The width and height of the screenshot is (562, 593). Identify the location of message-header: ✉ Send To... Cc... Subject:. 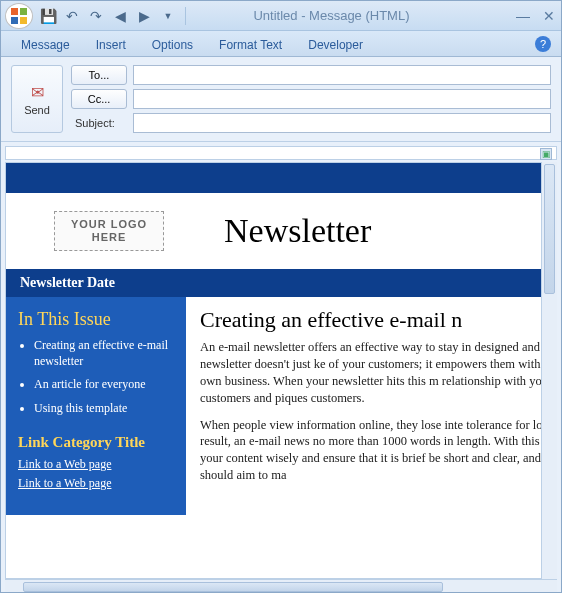
(281, 100).